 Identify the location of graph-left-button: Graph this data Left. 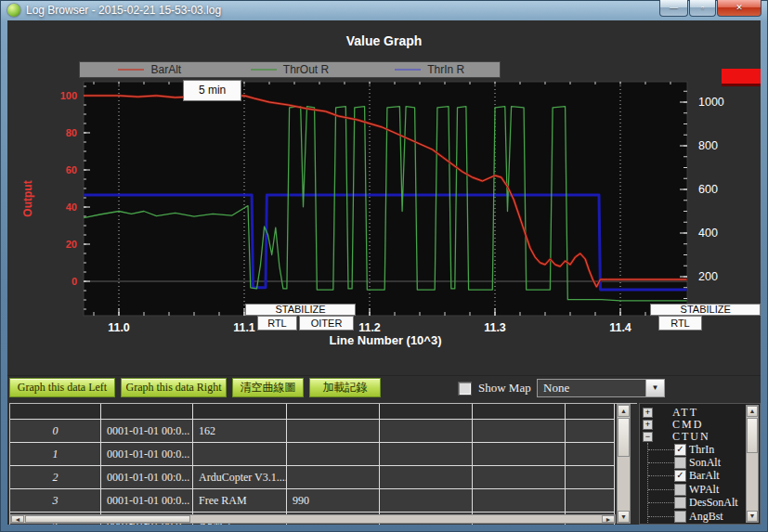
(62, 388).